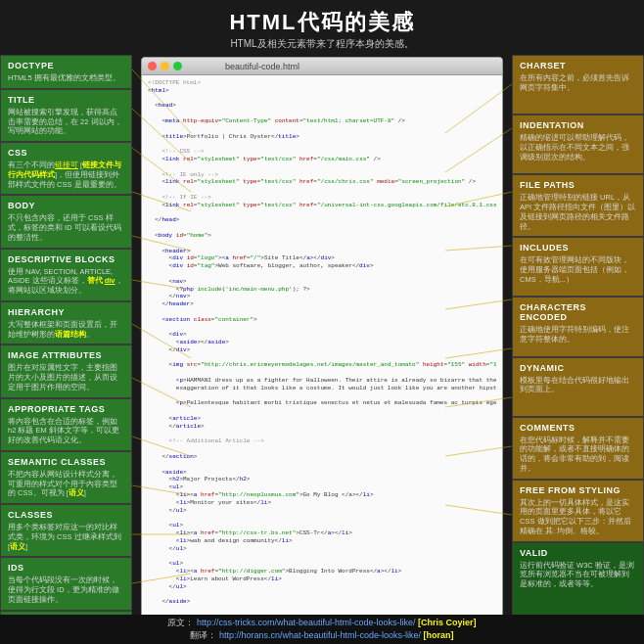  Describe the element at coordinates (67, 483) in the screenshot. I see `sidebar-text-semantic-classes: 不把内容从网站设计样式分离，可重用的样式对个用于内容类型的 CSS。可视为 [语…` at that location.